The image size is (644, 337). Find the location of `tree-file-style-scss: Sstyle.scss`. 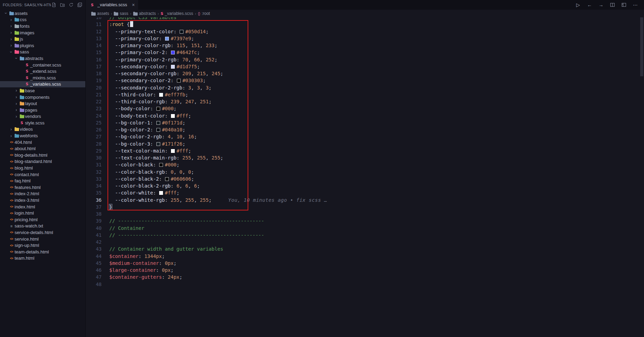

tree-file-style-scss: Sstyle.scss is located at coordinates (43, 123).